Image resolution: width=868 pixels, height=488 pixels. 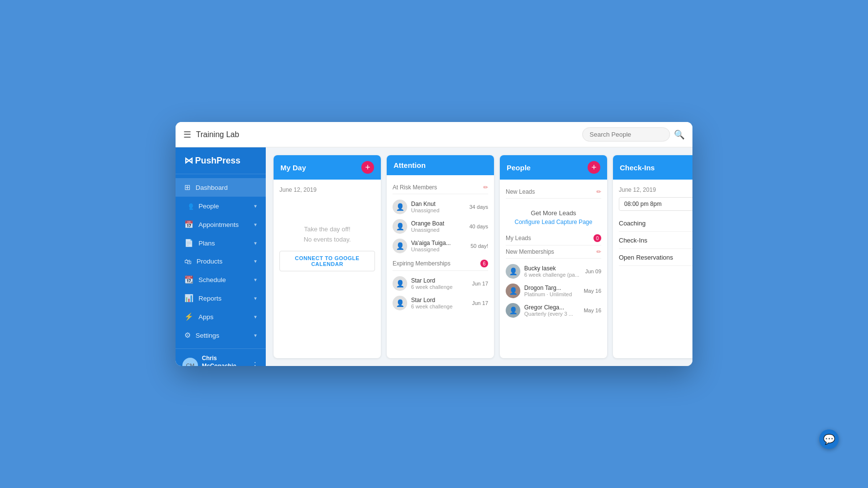 I want to click on sidebar-item-plans: 📄 Plans ▾, so click(x=220, y=243).